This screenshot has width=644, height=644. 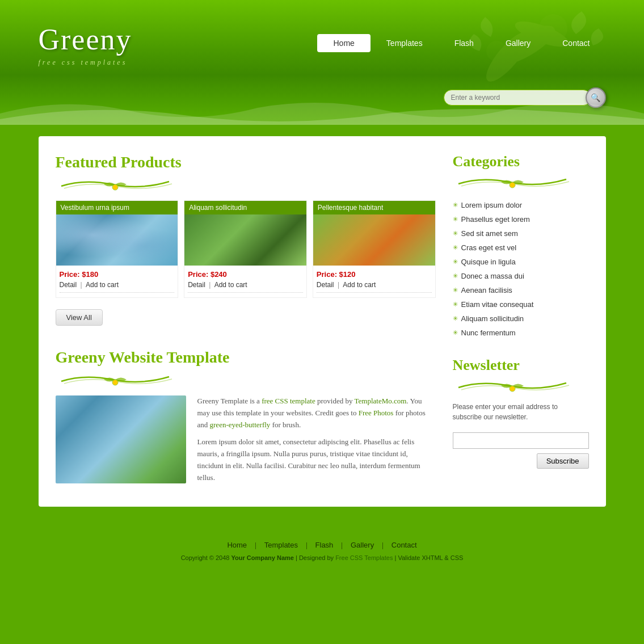 What do you see at coordinates (245, 249) in the screenshot?
I see `product-card-2: Aliquam sollicitudin Price: $240 Detail …` at bounding box center [245, 249].